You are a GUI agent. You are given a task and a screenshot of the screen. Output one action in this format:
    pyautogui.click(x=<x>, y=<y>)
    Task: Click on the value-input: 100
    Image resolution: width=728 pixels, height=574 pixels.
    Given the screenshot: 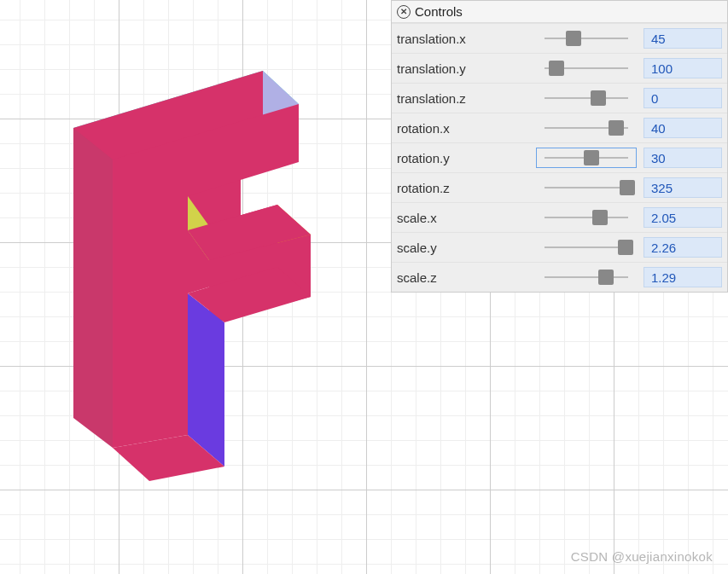 What is the action you would take?
    pyautogui.click(x=683, y=68)
    